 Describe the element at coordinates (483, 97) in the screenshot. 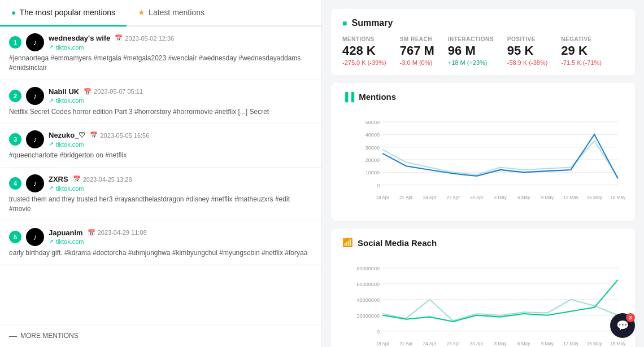

I see `mentions-chart-title: ▐▐ Mentions` at that location.